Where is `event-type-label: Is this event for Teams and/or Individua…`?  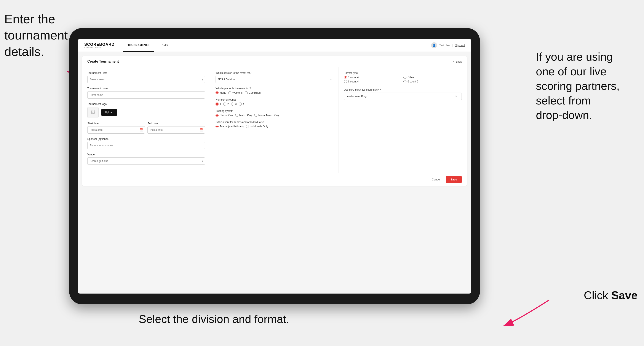 event-type-label: Is this event for Teams and/or Individua… is located at coordinates (274, 122).